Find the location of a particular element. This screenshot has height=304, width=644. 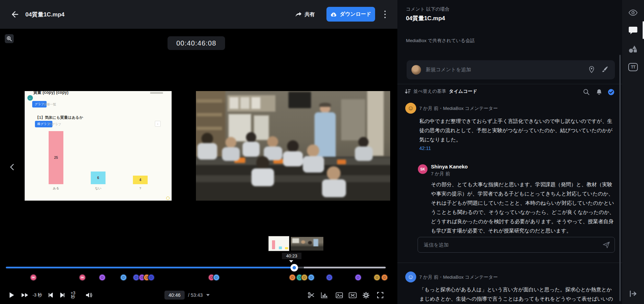

cloud-download-icon is located at coordinates (334, 14).